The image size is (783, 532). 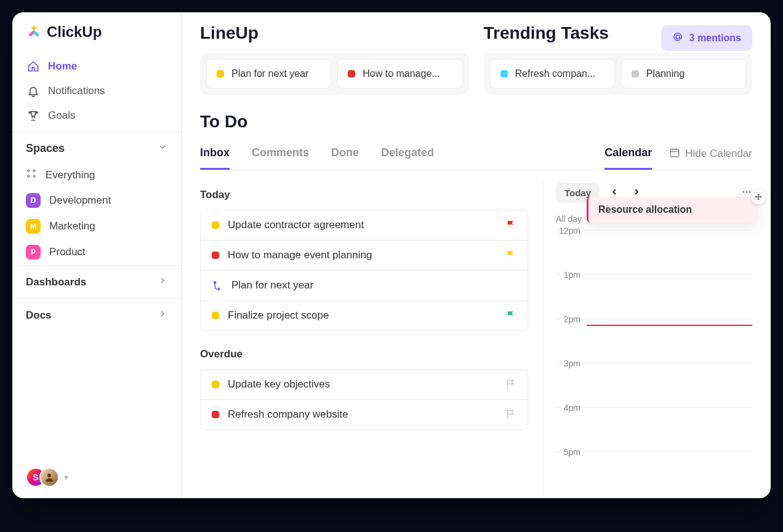 I want to click on time-row: 3pm, so click(x=654, y=385).